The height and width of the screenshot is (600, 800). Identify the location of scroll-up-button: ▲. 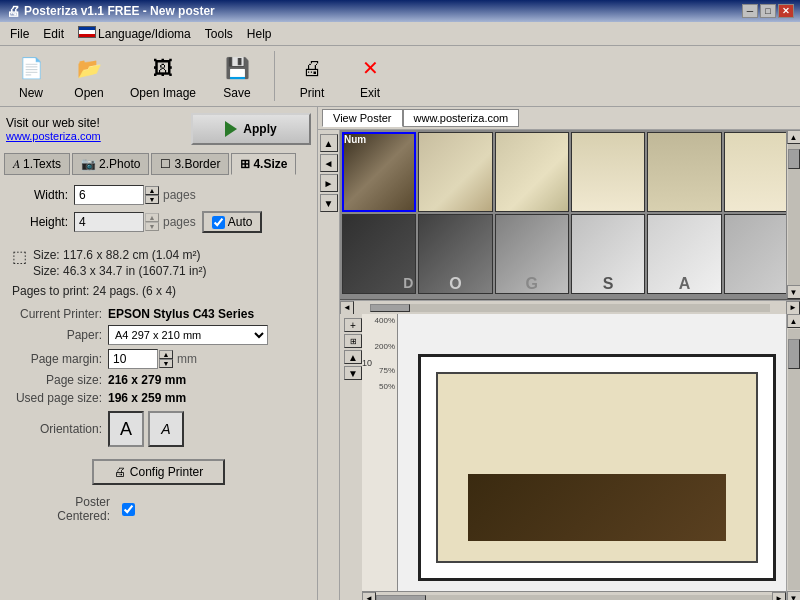
(329, 143).